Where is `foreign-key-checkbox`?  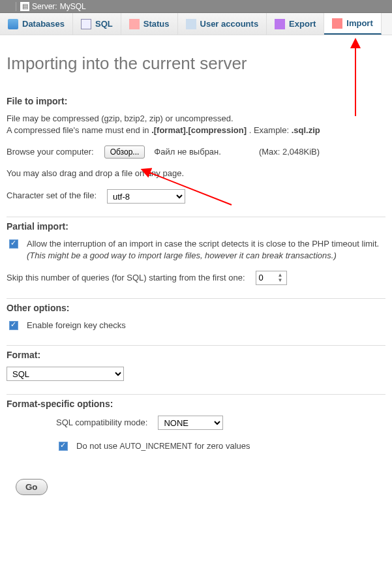 foreign-key-checkbox is located at coordinates (14, 326).